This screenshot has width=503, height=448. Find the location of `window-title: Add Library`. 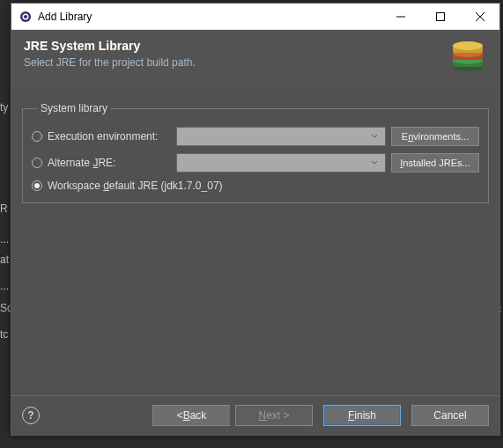

window-title: Add Library is located at coordinates (210, 17).